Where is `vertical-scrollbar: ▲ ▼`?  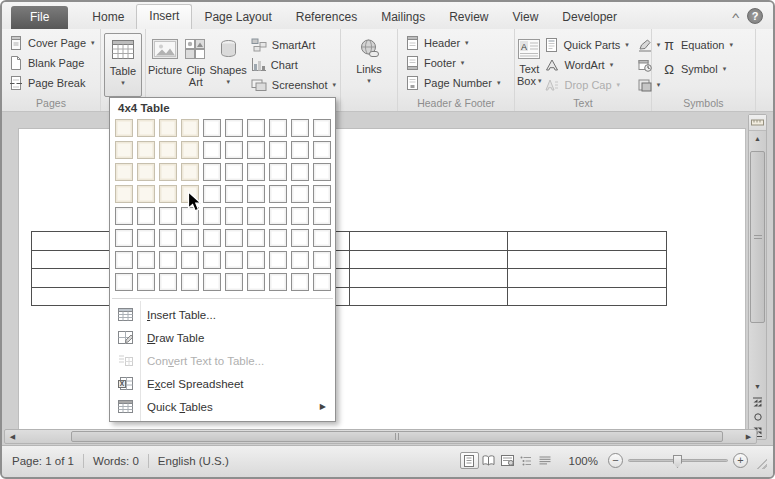 vertical-scrollbar: ▲ ▼ is located at coordinates (758, 277).